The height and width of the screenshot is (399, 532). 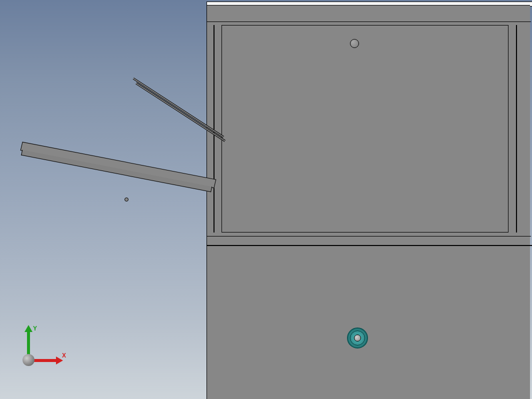 What do you see at coordinates (116, 171) in the screenshot?
I see `model-tray-bottom-face` at bounding box center [116, 171].